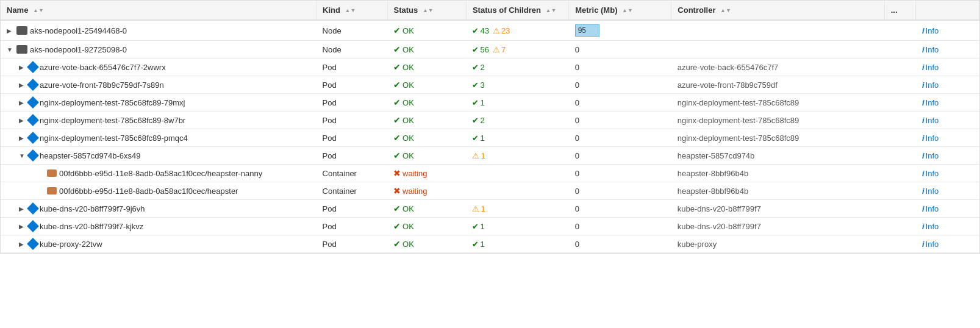  Describe the element at coordinates (427, 173) in the screenshot. I see `status-cell: ✖ waiting` at that location.